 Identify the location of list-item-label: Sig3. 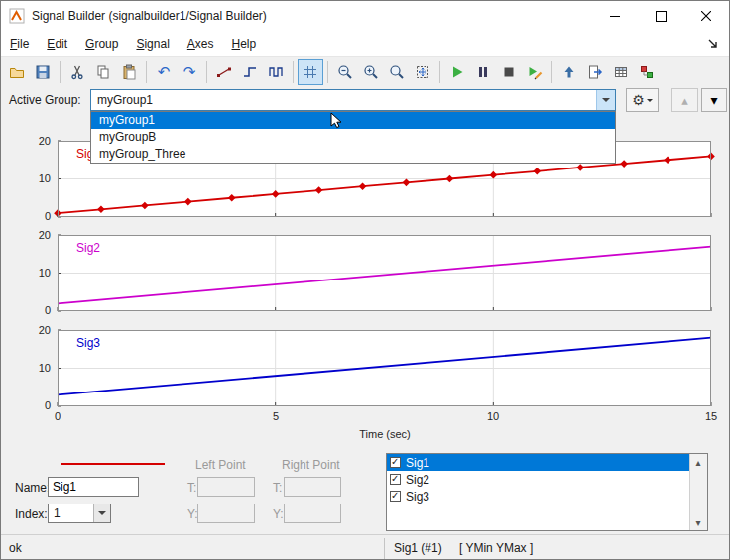
(418, 497).